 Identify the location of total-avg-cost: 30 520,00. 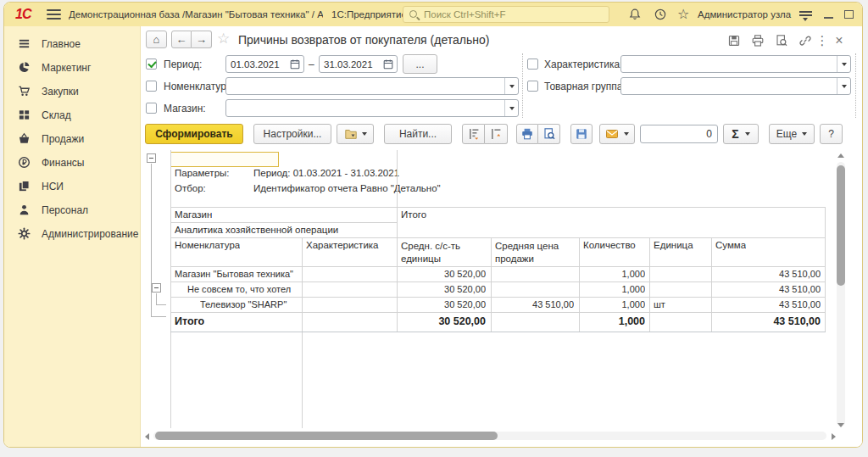
(442, 321).